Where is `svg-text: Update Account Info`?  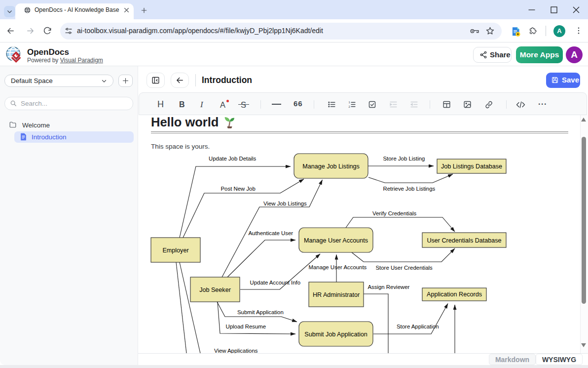
svg-text: Update Account Info is located at coordinates (275, 283).